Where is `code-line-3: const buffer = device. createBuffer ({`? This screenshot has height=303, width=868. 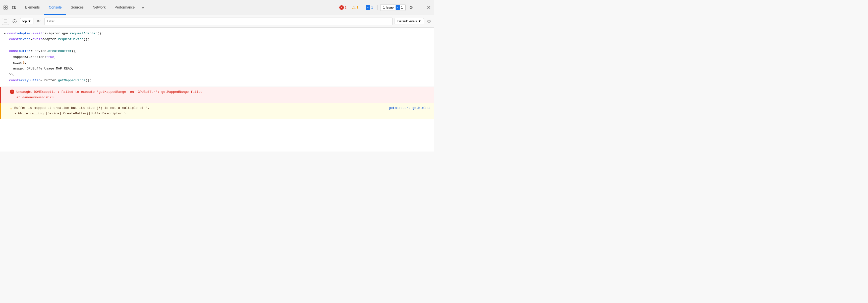 code-line-3: const buffer = device. createBuffer ({ is located at coordinates (220, 51).